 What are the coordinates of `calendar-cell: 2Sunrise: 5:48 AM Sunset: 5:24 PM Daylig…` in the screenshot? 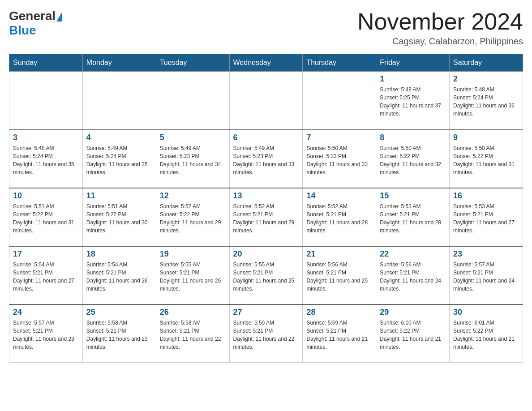 It's located at (486, 101).